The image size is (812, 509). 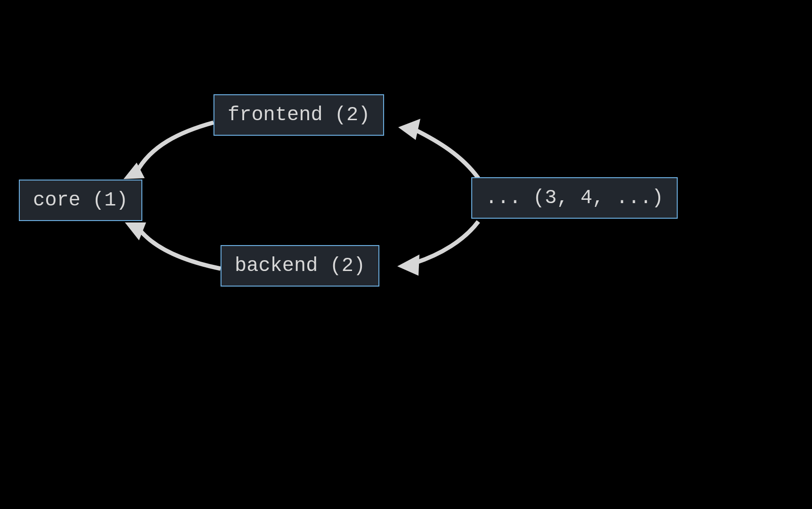 I want to click on node-backend: backend (2), so click(x=300, y=266).